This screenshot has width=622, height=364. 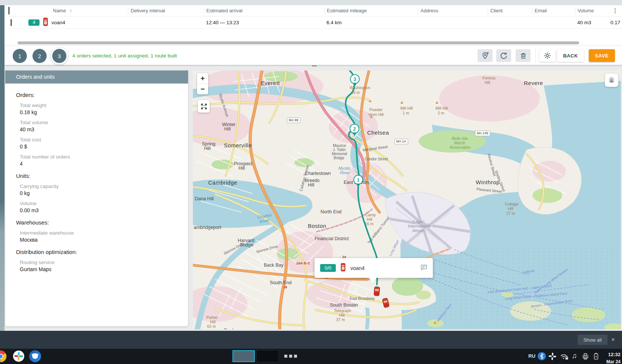 What do you see at coordinates (102, 252) in the screenshot?
I see `section-heading: Distribution optimization:` at bounding box center [102, 252].